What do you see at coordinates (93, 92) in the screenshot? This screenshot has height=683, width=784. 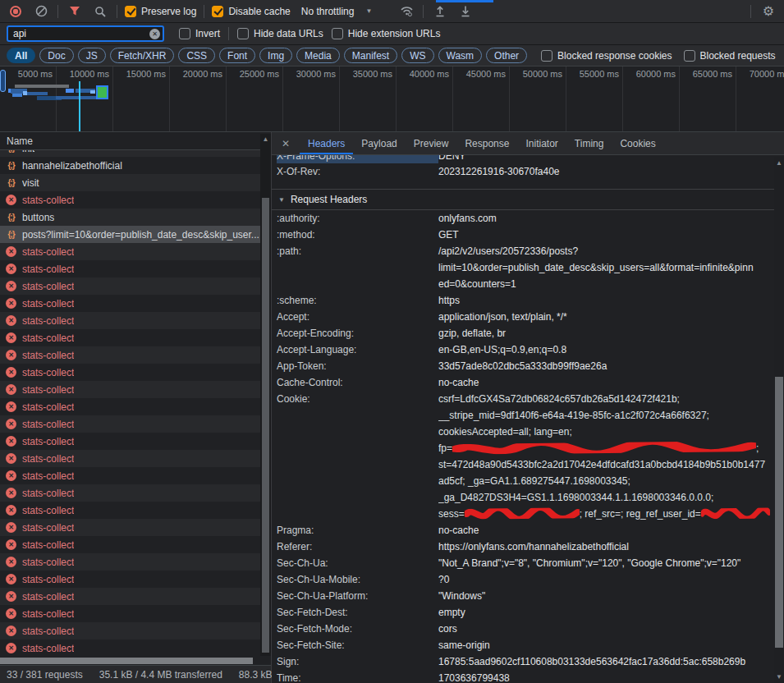 I see `waterfall-bar` at bounding box center [93, 92].